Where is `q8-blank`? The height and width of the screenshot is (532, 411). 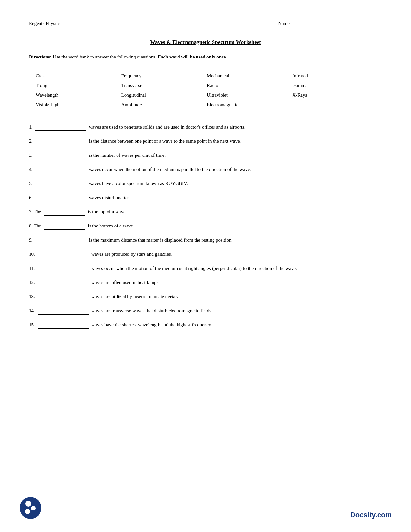 q8-blank is located at coordinates (65, 227).